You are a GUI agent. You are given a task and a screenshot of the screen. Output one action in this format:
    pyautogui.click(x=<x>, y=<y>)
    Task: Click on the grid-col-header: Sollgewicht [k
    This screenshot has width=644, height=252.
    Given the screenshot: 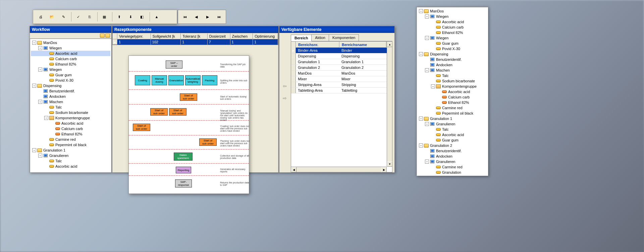 What is the action you would take?
    pyautogui.click(x=166, y=36)
    